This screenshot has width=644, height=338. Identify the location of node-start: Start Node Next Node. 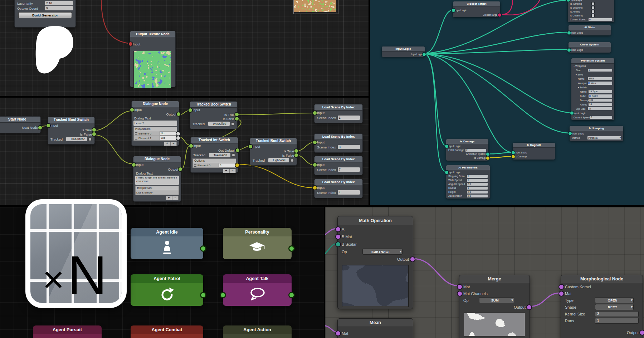
(20, 125).